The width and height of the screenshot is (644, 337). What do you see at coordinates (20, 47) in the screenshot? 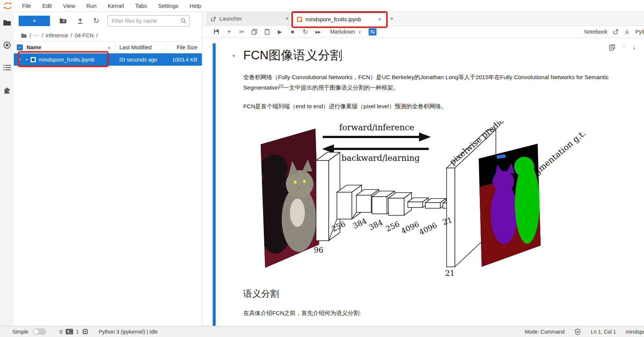
I see `select-all-checkbox: ✓` at bounding box center [20, 47].